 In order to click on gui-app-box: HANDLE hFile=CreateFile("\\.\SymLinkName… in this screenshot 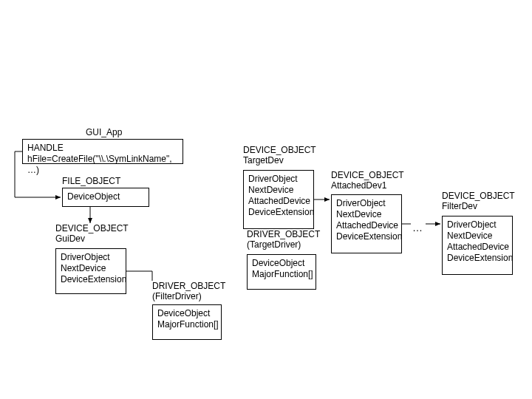, I will do `click(103, 151)`.